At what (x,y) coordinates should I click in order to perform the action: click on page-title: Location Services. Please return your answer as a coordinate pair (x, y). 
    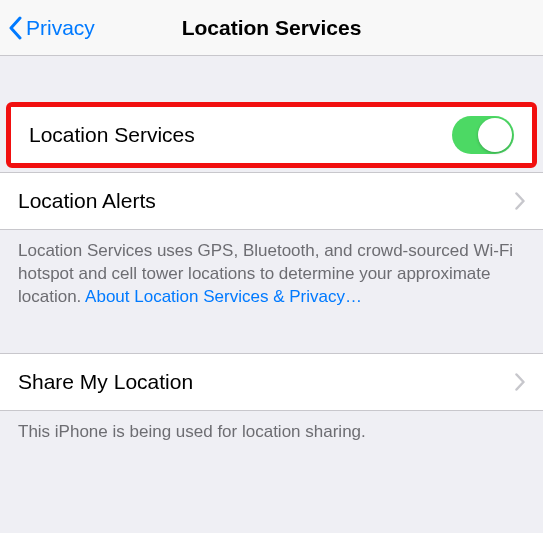
    Looking at the image, I should click on (272, 28).